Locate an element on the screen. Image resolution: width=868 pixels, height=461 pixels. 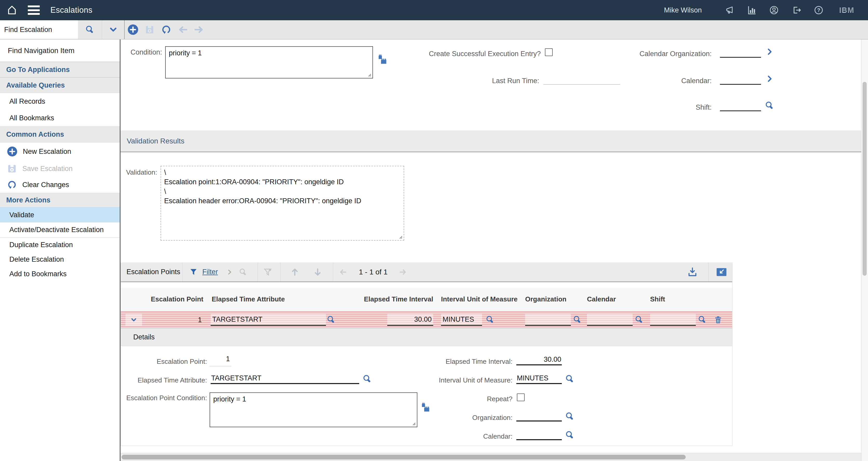
sidebar-item-add-to-bookmarks: Add to Bookmarks is located at coordinates (60, 274).